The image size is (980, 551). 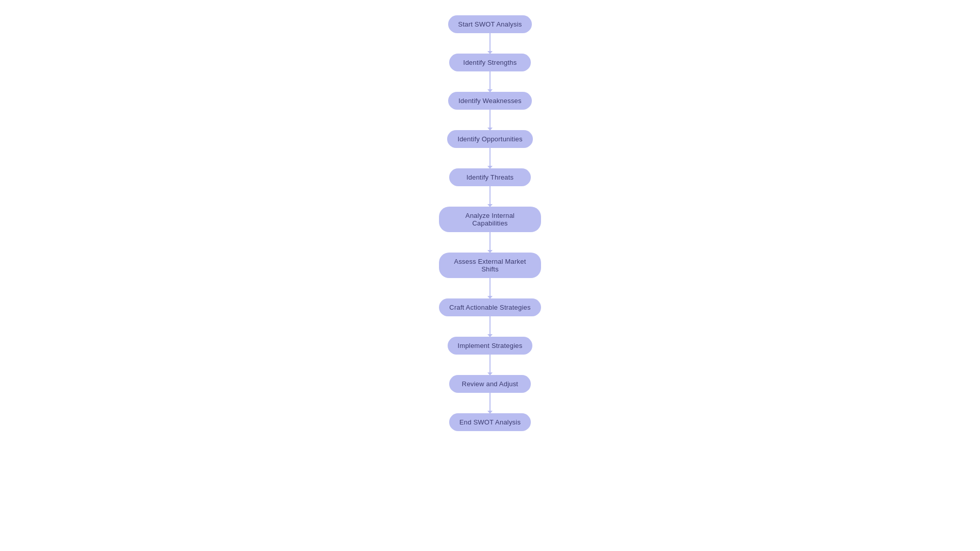 I want to click on flow-node-opportunities: Identify Opportunities, so click(x=490, y=139).